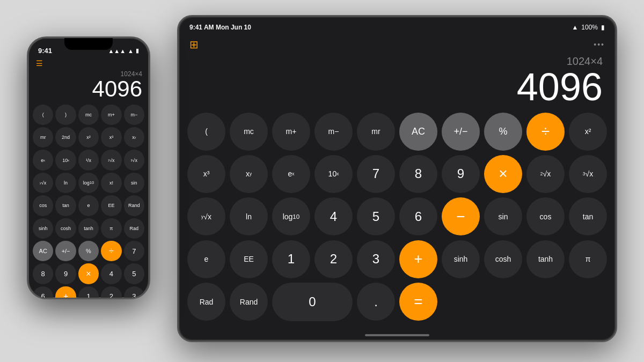 The width and height of the screenshot is (644, 362). What do you see at coordinates (206, 217) in the screenshot?
I see `btn-sqrty: y√x` at bounding box center [206, 217].